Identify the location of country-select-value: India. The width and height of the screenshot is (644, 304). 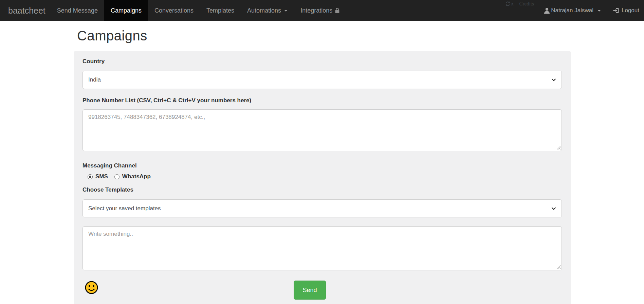
(94, 80).